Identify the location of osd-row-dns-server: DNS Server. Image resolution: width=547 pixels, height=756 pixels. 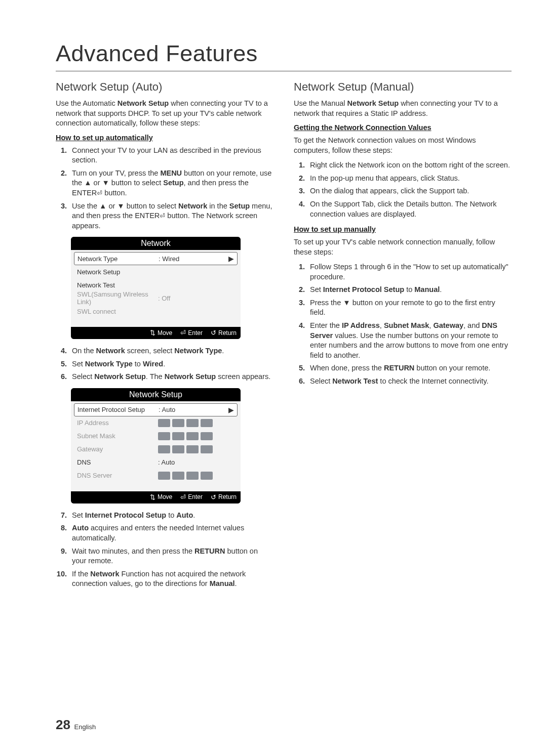
(156, 476).